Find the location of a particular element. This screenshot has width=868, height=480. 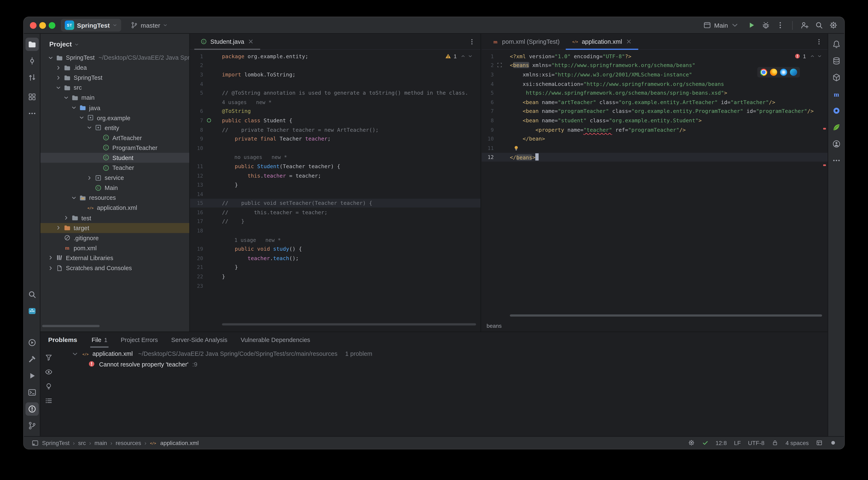

tree-item-teacher: CTeacher is located at coordinates (115, 168).